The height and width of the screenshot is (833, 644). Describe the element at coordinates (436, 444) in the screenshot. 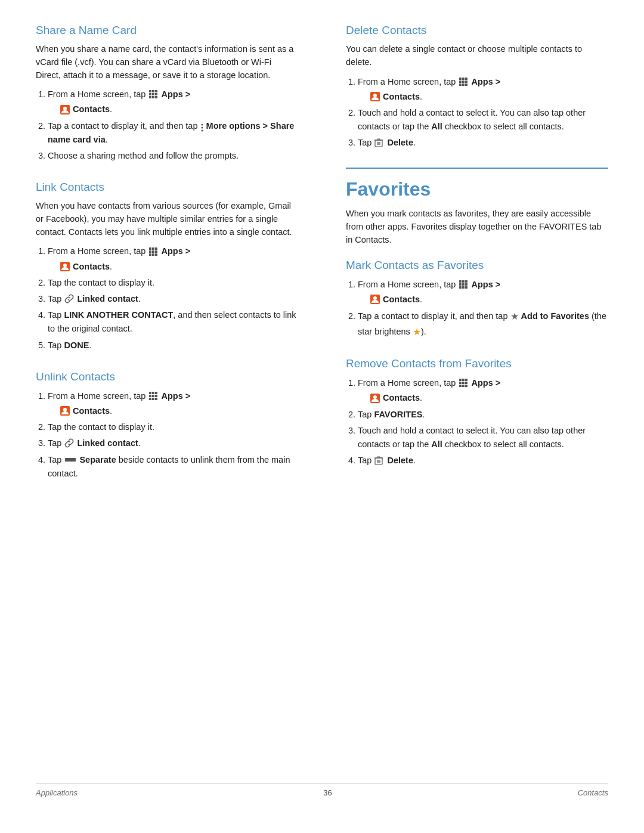

I see `all-label: All` at that location.